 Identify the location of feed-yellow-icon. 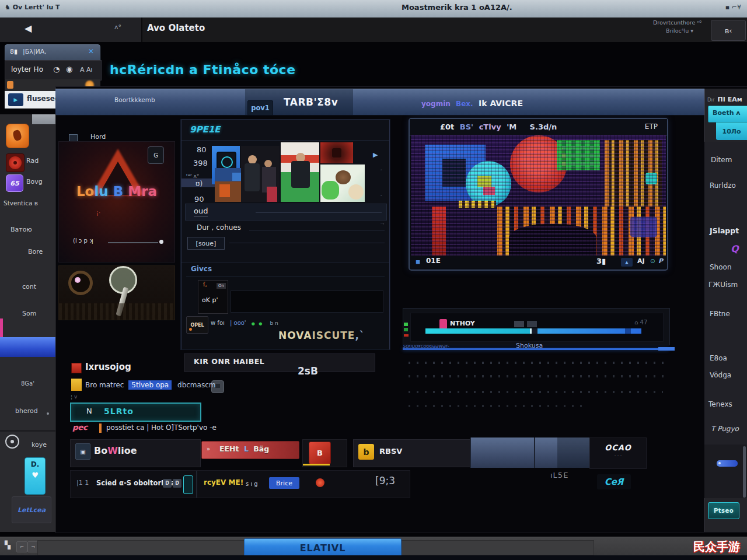
(76, 385).